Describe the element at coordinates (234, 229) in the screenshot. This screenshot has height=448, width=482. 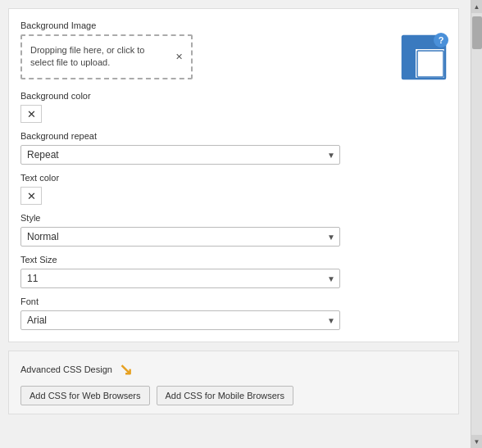
I see `style-group: Style Normal Bold Italic Bold Italic ▼` at that location.